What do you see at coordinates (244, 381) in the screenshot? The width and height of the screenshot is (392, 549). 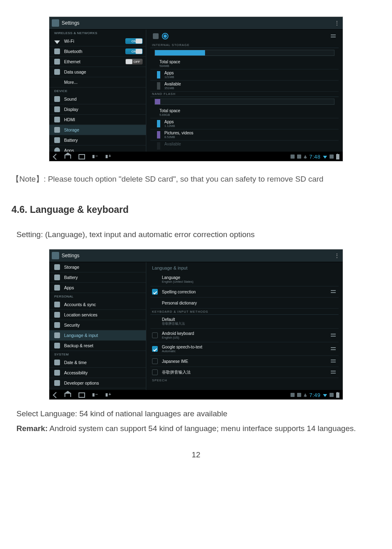 I see `speech-header: SPEECH` at bounding box center [244, 381].